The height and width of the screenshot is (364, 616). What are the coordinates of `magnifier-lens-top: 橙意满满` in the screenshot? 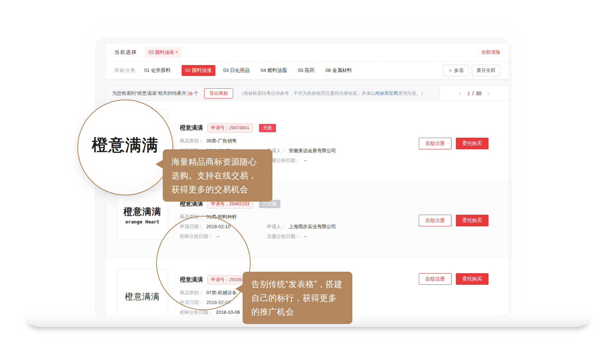 It's located at (125, 147).